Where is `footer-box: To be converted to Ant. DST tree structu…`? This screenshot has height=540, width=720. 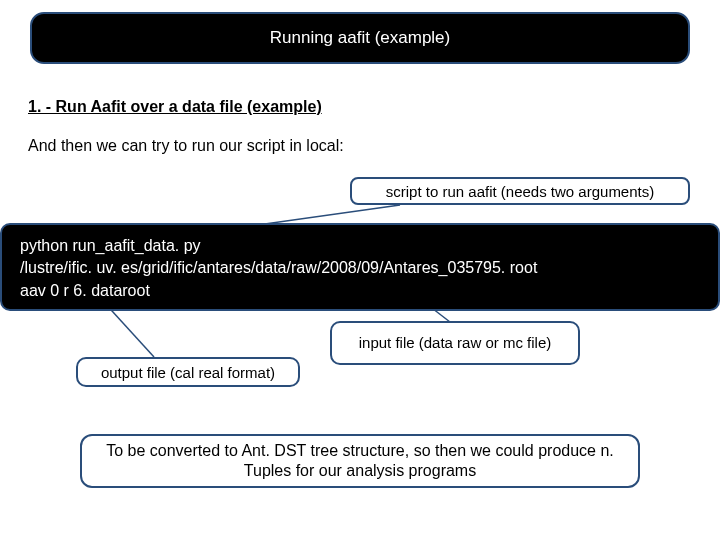 footer-box: To be converted to Ant. DST tree structu… is located at coordinates (360, 461).